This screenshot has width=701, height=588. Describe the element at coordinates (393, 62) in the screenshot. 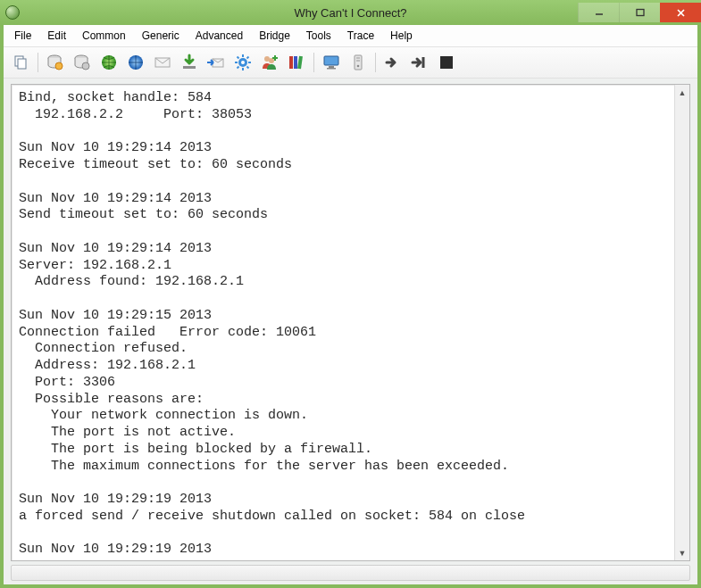

I see `arrow-right-button` at that location.